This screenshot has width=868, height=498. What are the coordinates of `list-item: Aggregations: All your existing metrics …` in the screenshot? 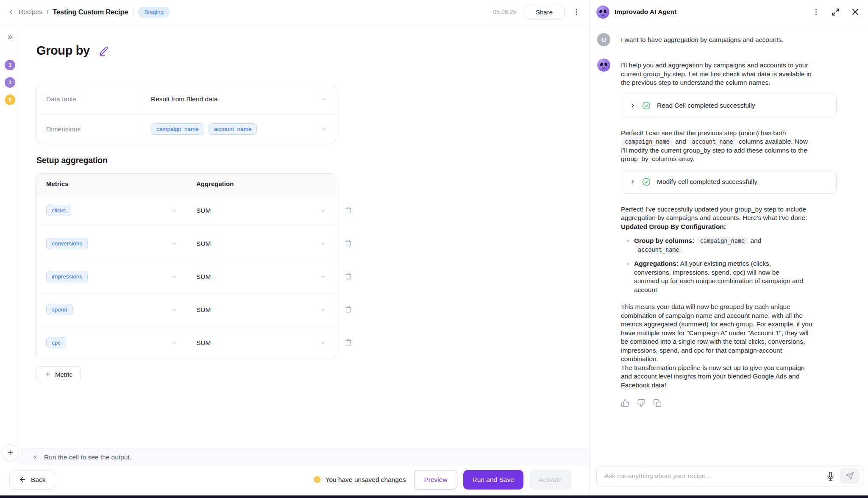 It's located at (715, 277).